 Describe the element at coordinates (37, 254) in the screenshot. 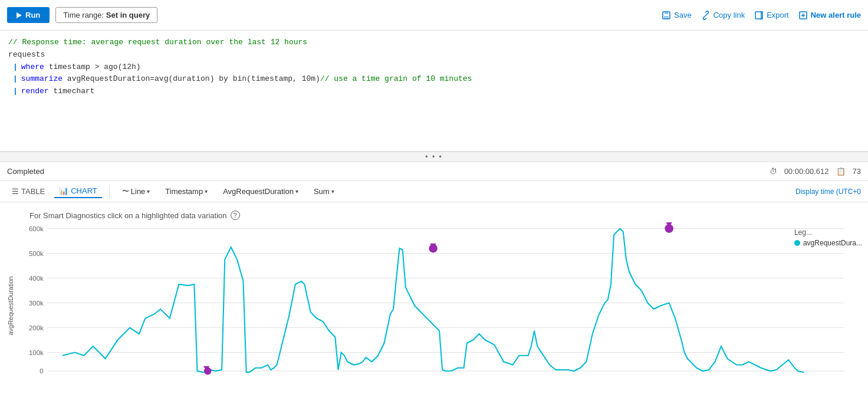

I see `svg-text: 500k` at that location.